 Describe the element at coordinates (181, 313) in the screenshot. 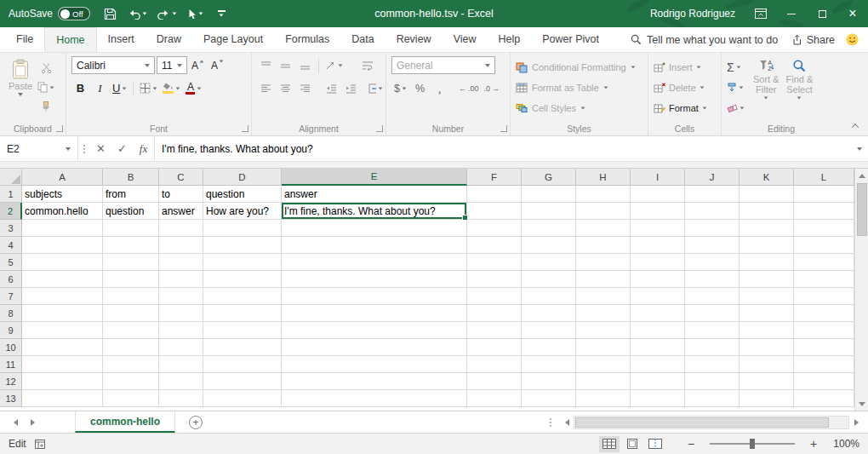

I see `cell-C8` at that location.